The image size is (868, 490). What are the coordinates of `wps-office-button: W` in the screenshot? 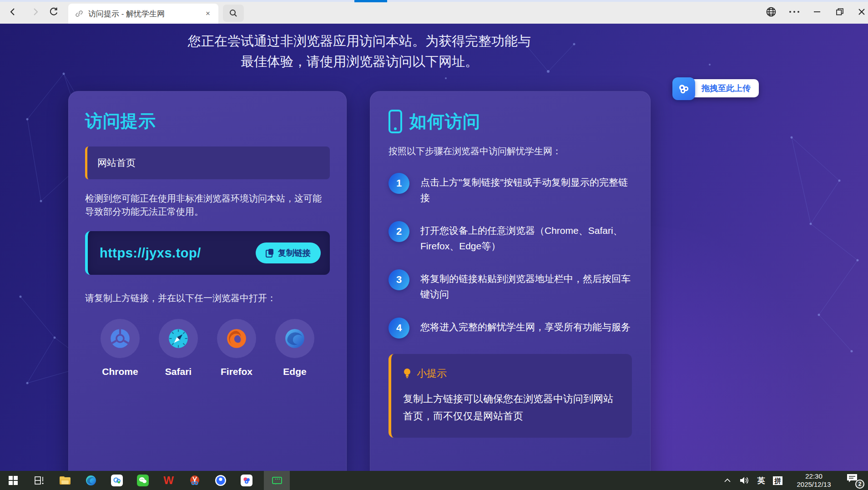 It's located at (168, 480).